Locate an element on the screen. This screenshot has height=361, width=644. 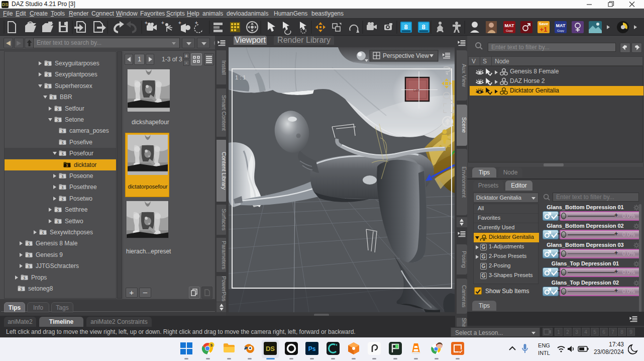
svg-text: Ps is located at coordinates (312, 349).